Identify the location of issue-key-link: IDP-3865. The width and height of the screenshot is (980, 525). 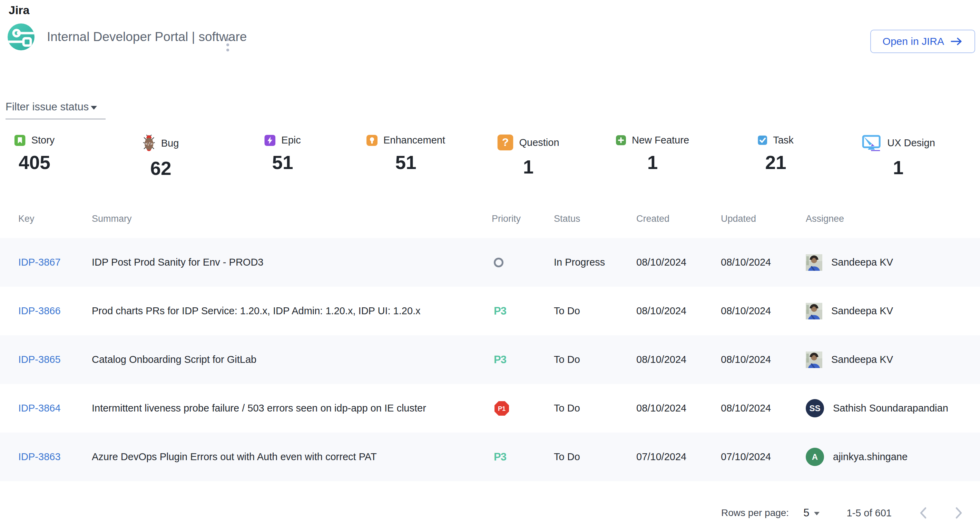
(40, 360).